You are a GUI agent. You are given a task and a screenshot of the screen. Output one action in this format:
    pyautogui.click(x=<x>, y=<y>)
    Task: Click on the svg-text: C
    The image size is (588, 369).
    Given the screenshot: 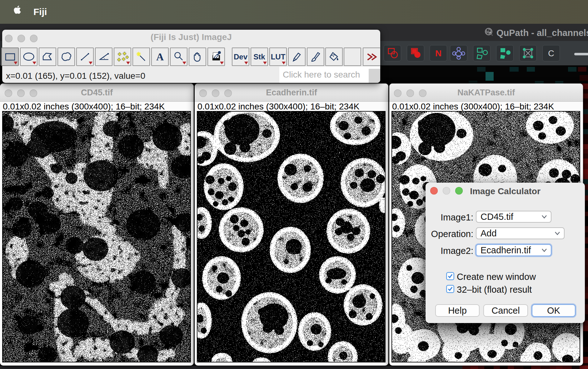 What is the action you would take?
    pyautogui.click(x=551, y=53)
    